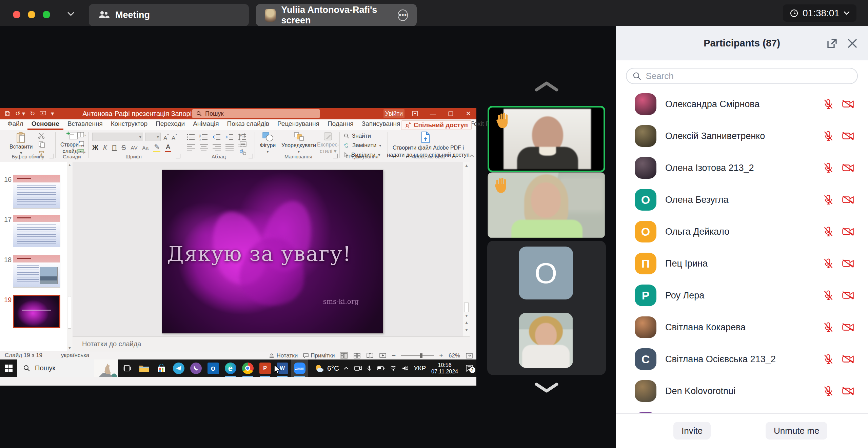 The width and height of the screenshot is (868, 448). I want to click on edge-button: e, so click(231, 368).